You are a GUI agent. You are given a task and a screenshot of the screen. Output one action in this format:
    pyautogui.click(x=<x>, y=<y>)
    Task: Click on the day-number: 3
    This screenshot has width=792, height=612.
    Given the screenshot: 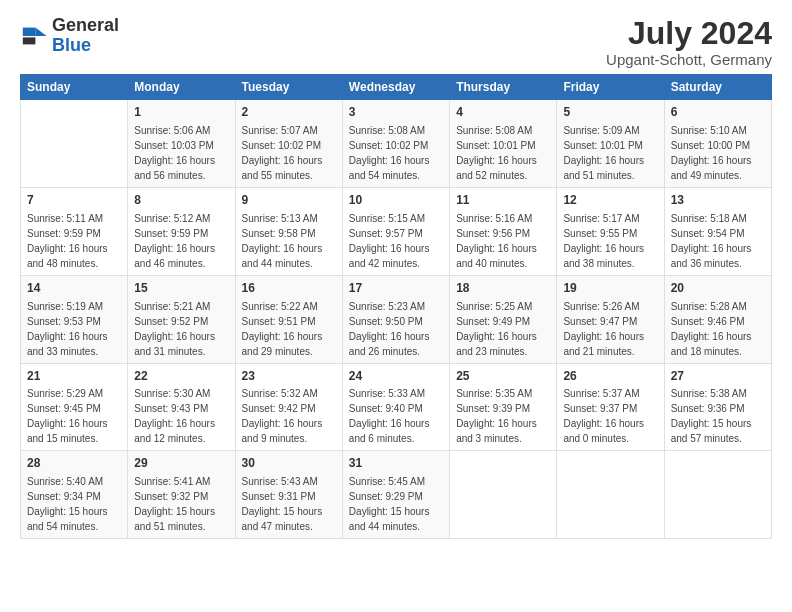 What is the action you would take?
    pyautogui.click(x=396, y=112)
    